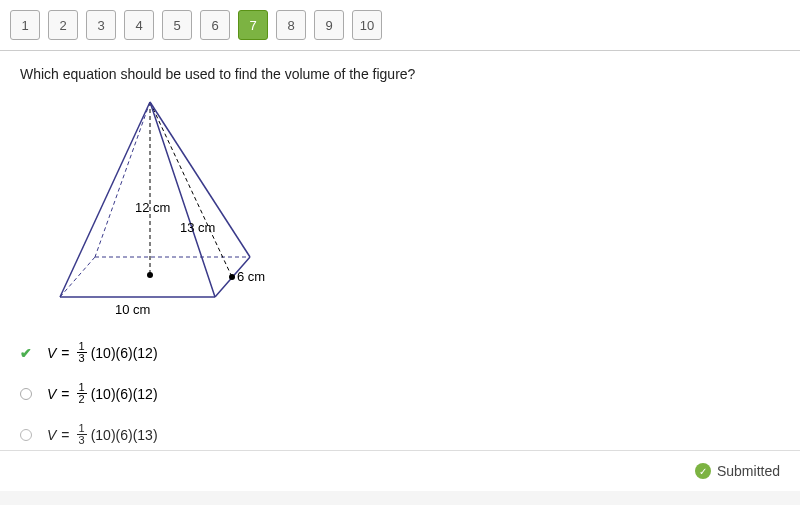 The height and width of the screenshot is (505, 800). Describe the element at coordinates (63, 25) in the screenshot. I see `nav-2: 2` at that location.